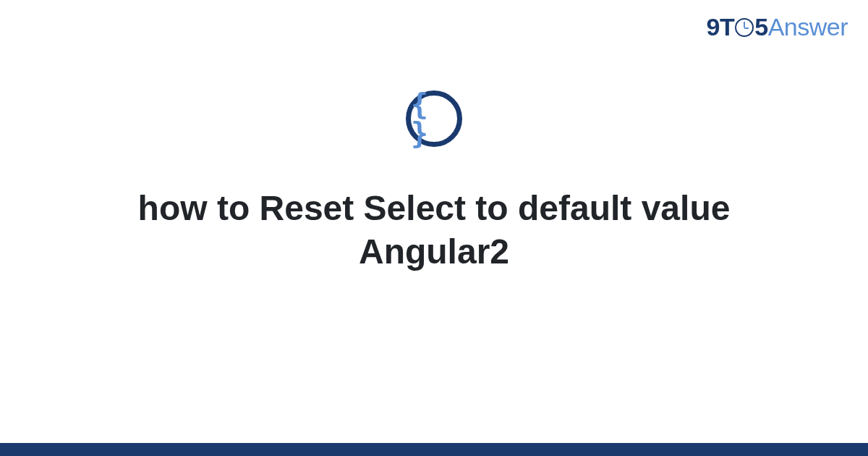 The image size is (868, 456). What do you see at coordinates (434, 230) in the screenshot?
I see `page-title: how to Reset Select to default value Ang…` at bounding box center [434, 230].